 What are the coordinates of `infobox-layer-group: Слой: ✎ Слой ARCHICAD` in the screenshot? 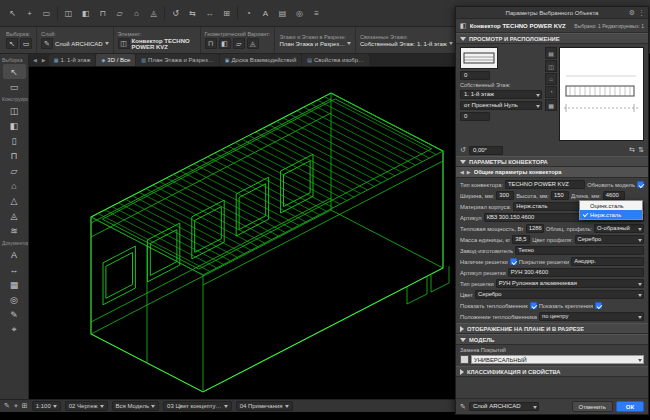 It's located at (76, 40).